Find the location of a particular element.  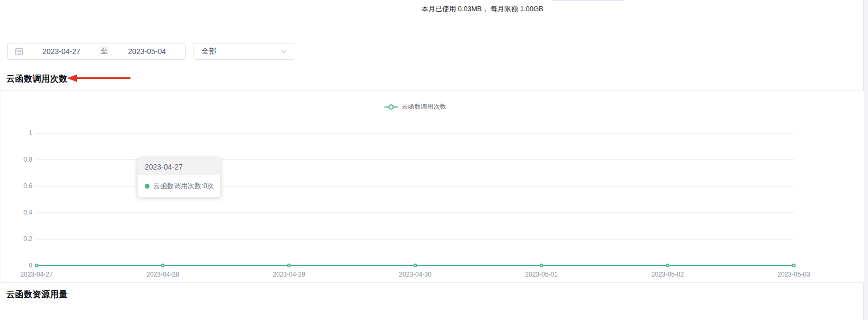

section-title-calls: 云函数调用次数 is located at coordinates (37, 79).